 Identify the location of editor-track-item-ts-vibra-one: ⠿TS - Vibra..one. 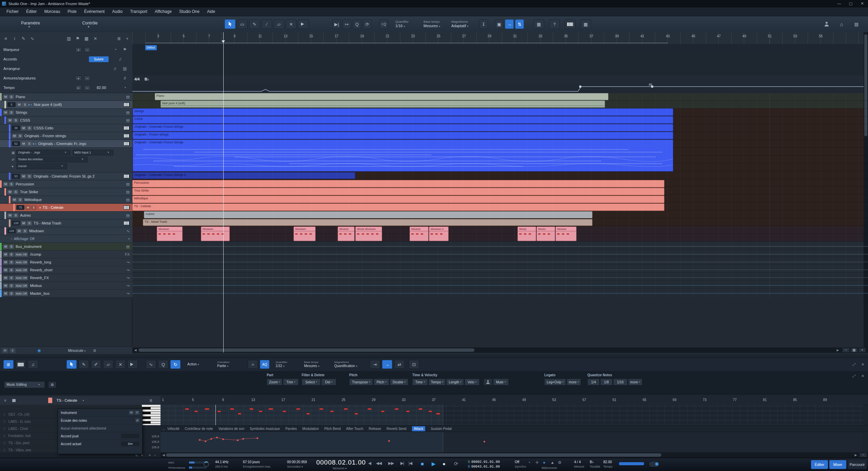
(29, 450).